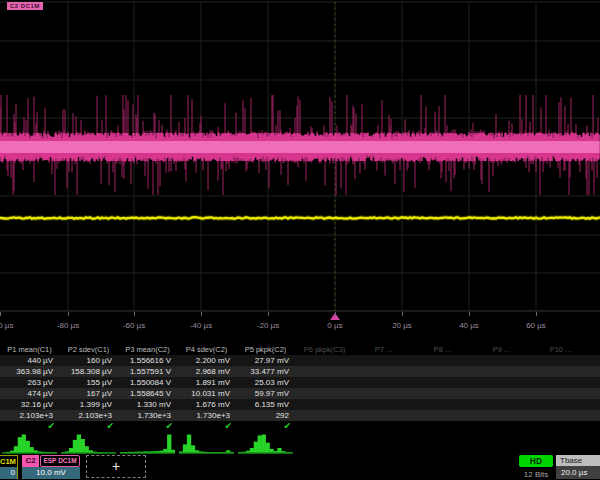 The image size is (600, 480). Describe the element at coordinates (300, 468) in the screenshot. I see `descriptor-bar: C1M 0 mV C2 ESP DC1M 10.0 mV + HD 12 Bit…` at that location.